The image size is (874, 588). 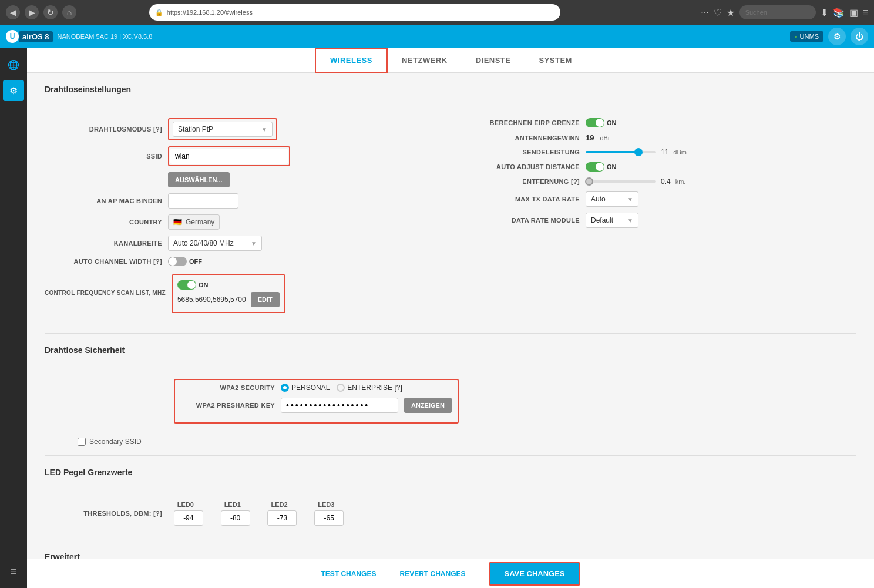 I want to click on led2-input, so click(x=282, y=518).